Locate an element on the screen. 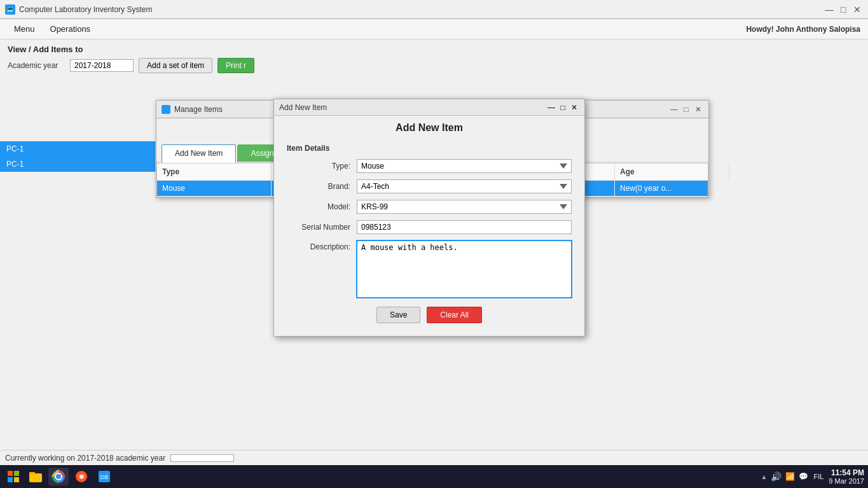 Image resolution: width=868 pixels, height=488 pixels. dialog-title-bar: Add New Item — □ ✕ is located at coordinates (429, 108).